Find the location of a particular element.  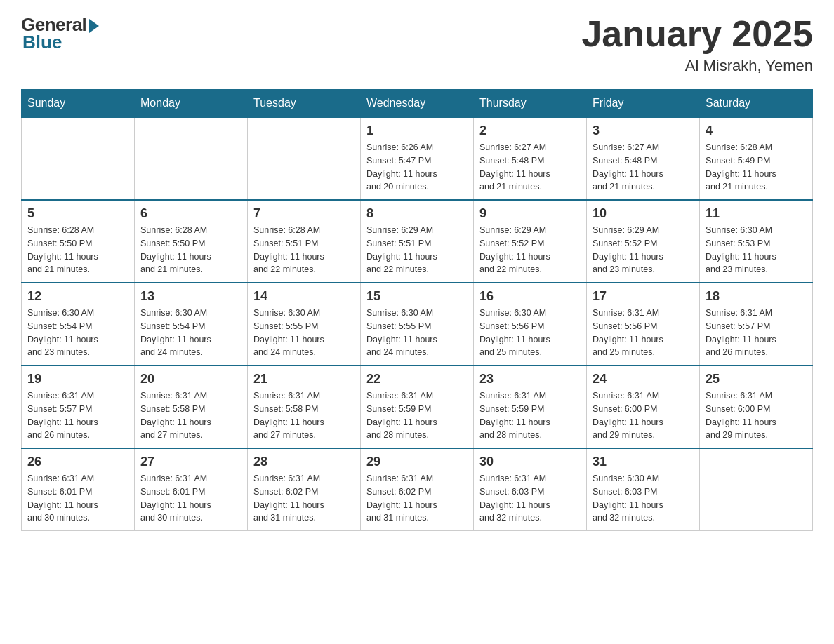

day-number: 2 is located at coordinates (530, 130).